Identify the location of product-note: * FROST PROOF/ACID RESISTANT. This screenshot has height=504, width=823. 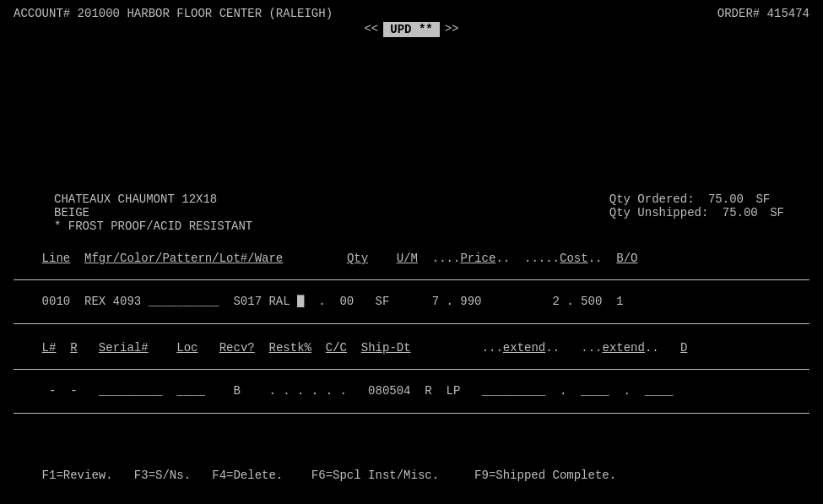
(154, 226).